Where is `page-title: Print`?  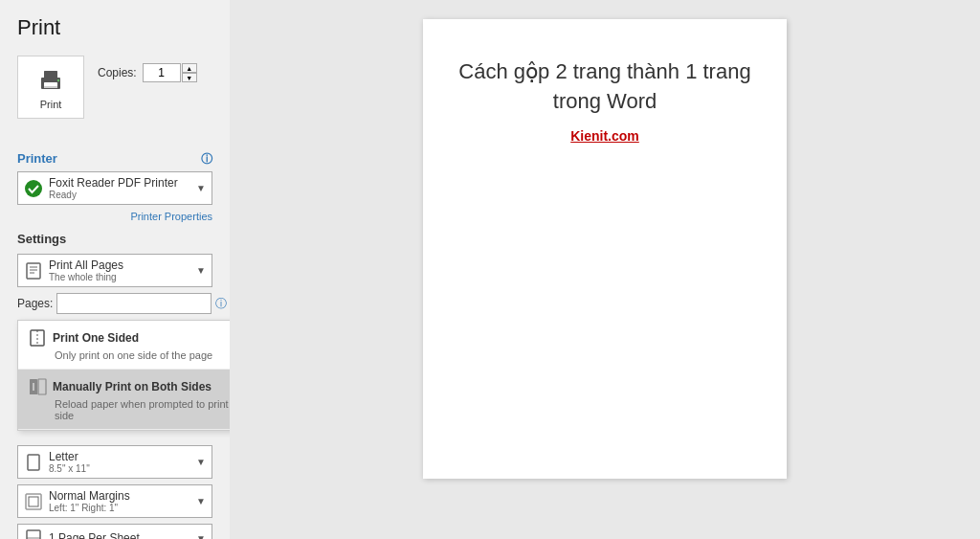
page-title: Print is located at coordinates (115, 28).